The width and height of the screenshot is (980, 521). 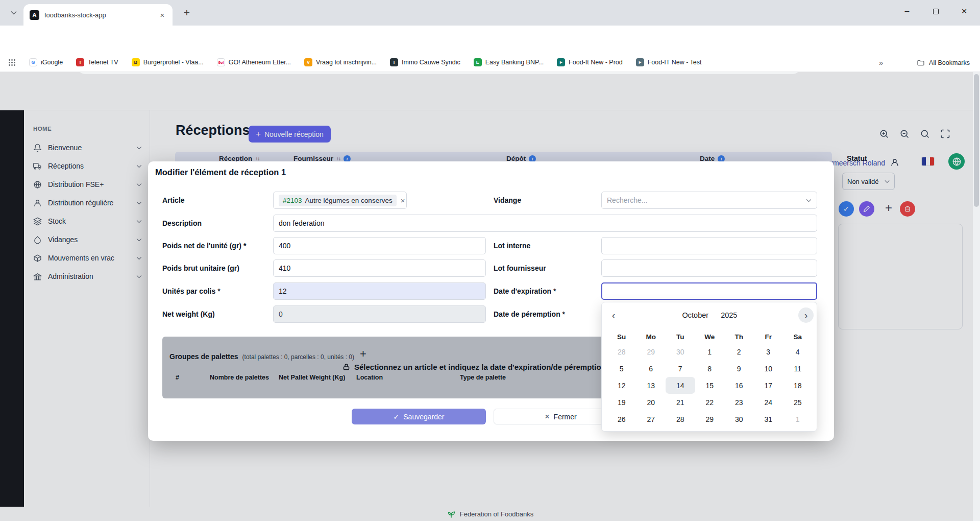 I want to click on bookmark-item: F Food-IT New - Test, so click(x=669, y=62).